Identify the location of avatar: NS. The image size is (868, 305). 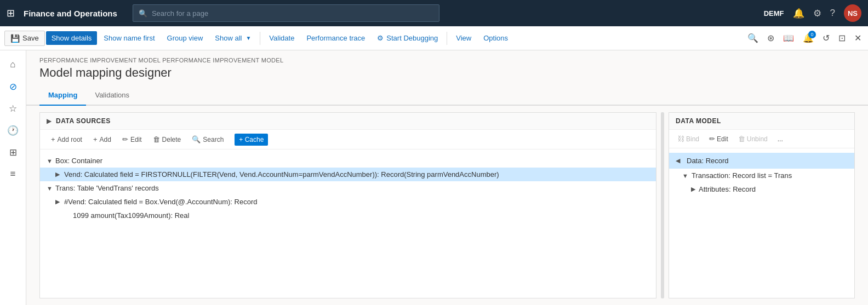
(853, 13).